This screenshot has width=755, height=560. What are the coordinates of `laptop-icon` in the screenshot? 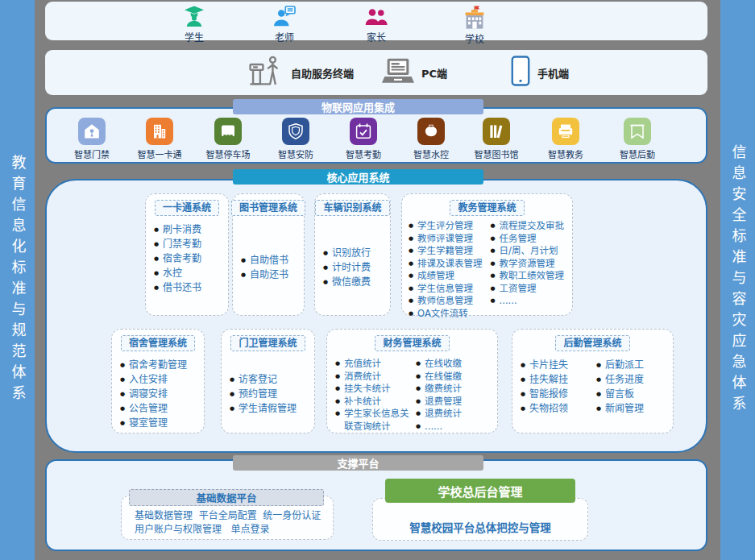 It's located at (398, 73).